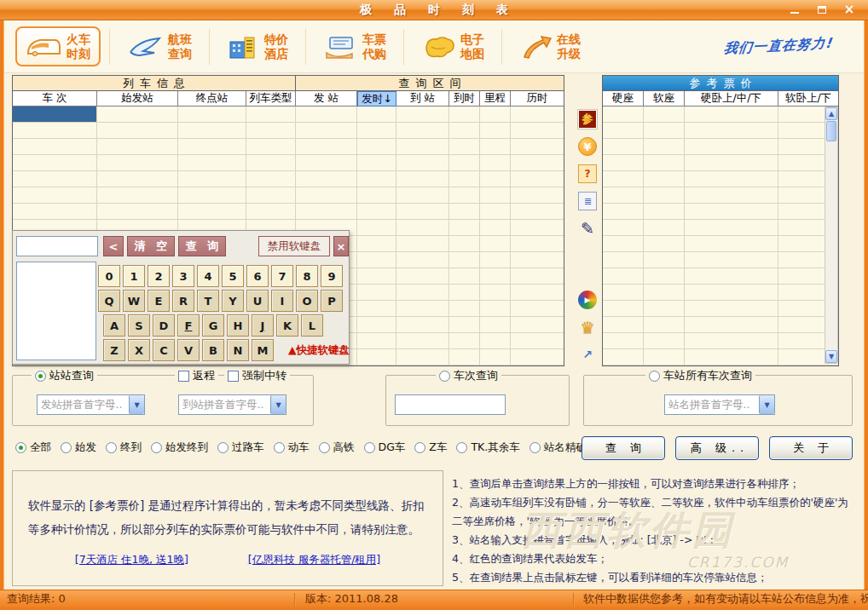 Image resolution: width=868 pixels, height=610 pixels. I want to click on key-0: 0, so click(109, 276).